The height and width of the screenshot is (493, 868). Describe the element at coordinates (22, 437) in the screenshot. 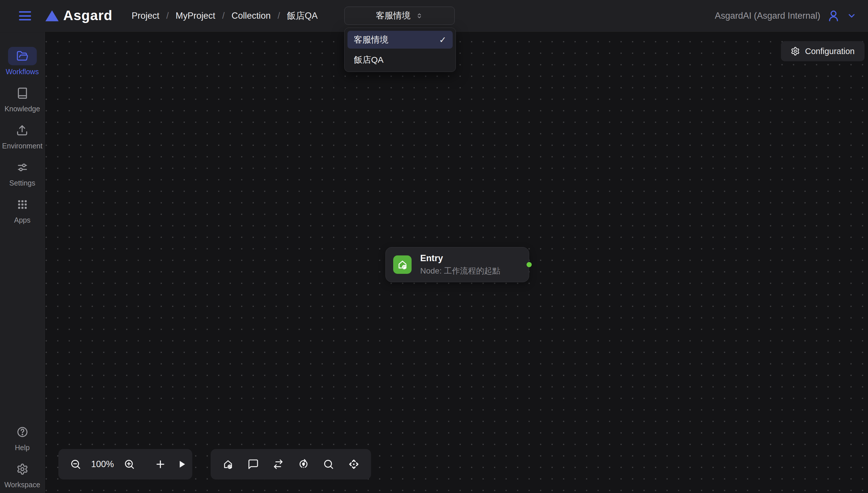

I see `sidebar-item-help: Help` at that location.